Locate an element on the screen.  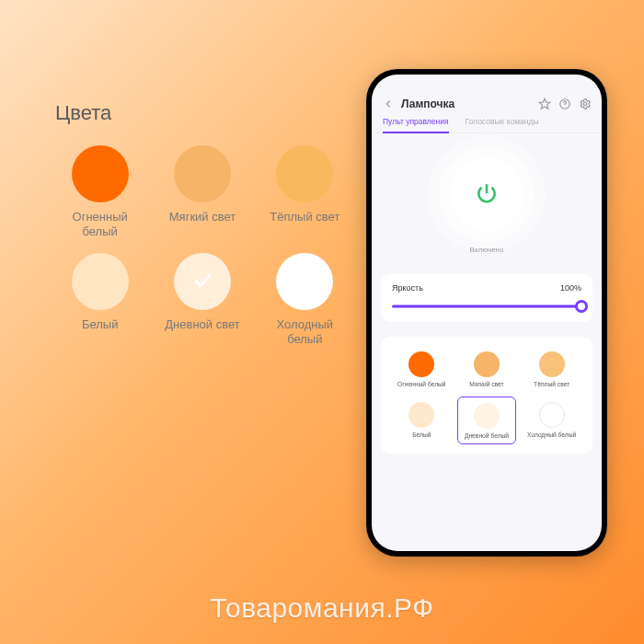
color-grid: Огненный белыйМягкий светТёплый светБелы… is located at coordinates (487, 396).